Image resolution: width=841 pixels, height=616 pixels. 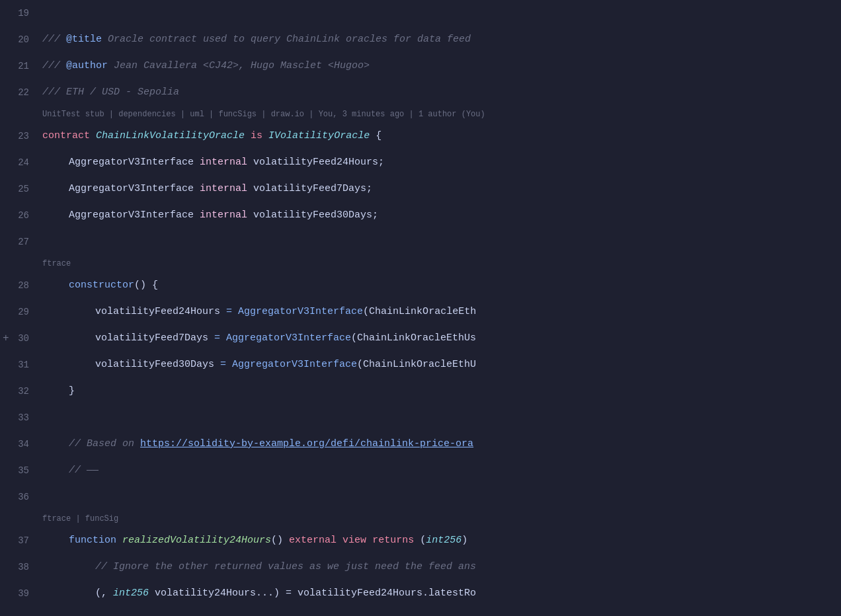 I want to click on line-number: 38, so click(x=19, y=567).